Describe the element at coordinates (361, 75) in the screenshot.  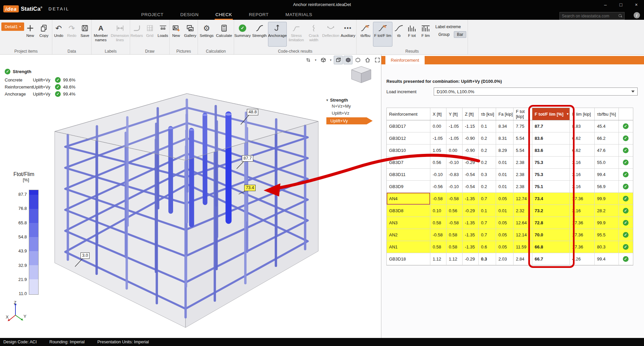
I see `navigation-cube` at that location.